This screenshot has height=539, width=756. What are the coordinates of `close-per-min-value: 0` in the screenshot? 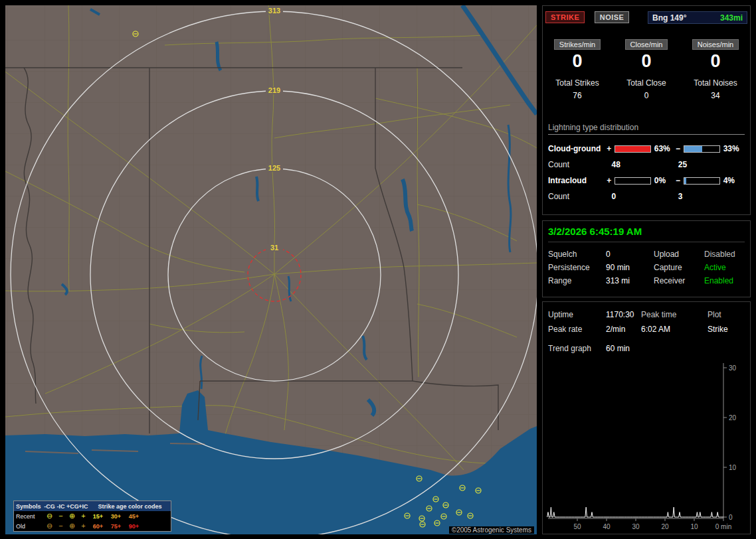 It's located at (646, 61).